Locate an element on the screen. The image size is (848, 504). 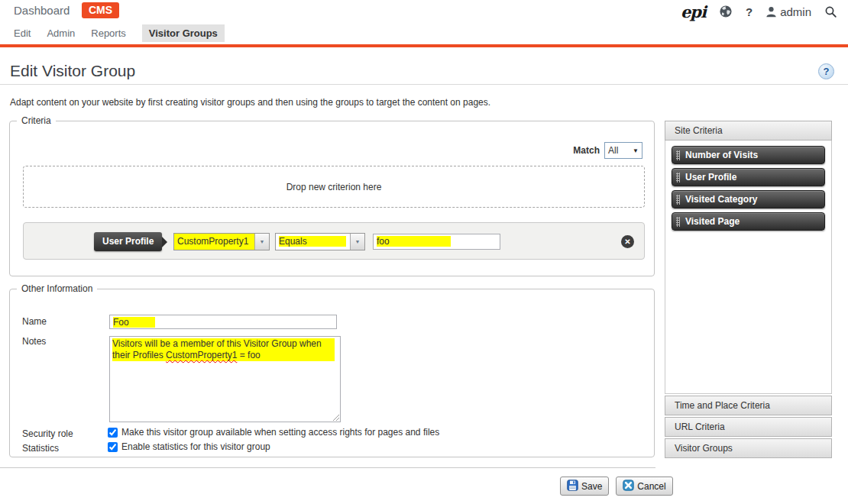
security-role-checkbox is located at coordinates (113, 432).